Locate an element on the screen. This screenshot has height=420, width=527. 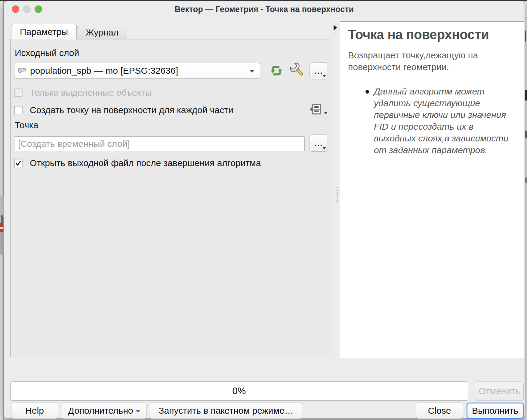
run-button: Выполнить is located at coordinates (495, 411).